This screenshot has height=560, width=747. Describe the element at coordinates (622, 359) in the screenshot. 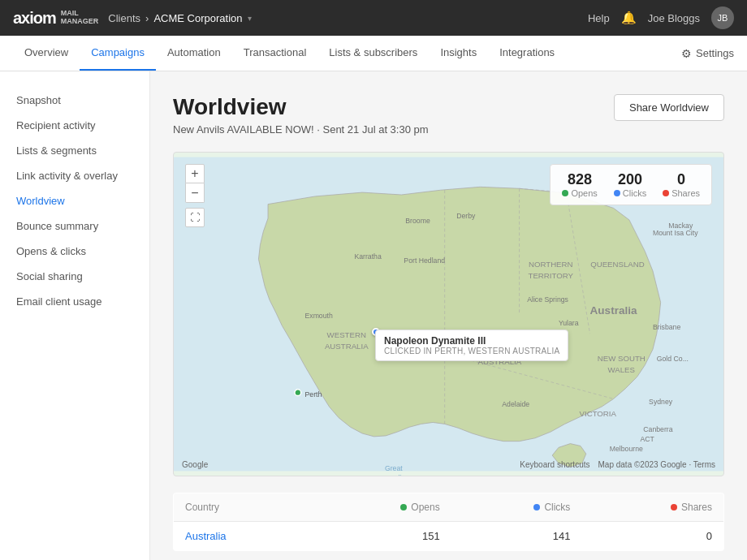

I see `svg-text: NEW SOUTH` at that location.